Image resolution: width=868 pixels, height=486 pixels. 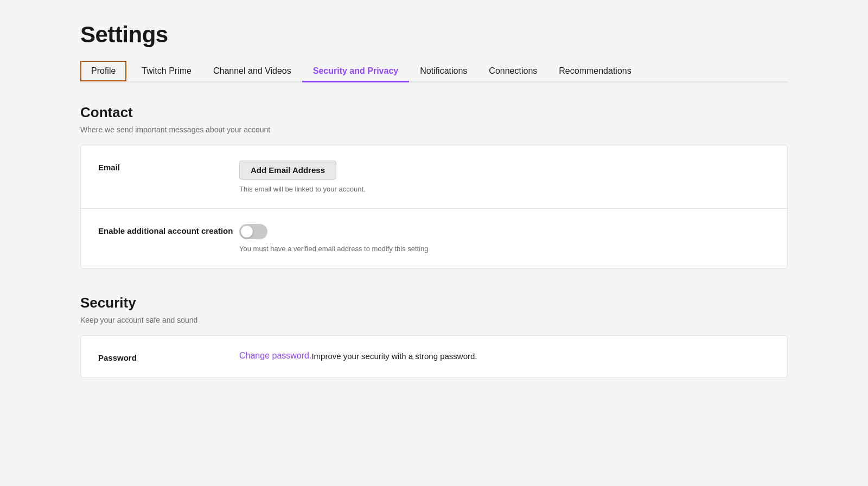 What do you see at coordinates (434, 113) in the screenshot?
I see `contact-section-title: Contact` at bounding box center [434, 113].